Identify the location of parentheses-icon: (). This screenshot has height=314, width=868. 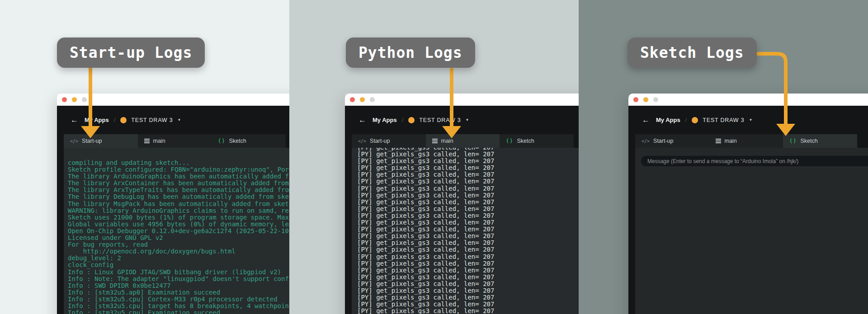
(222, 141).